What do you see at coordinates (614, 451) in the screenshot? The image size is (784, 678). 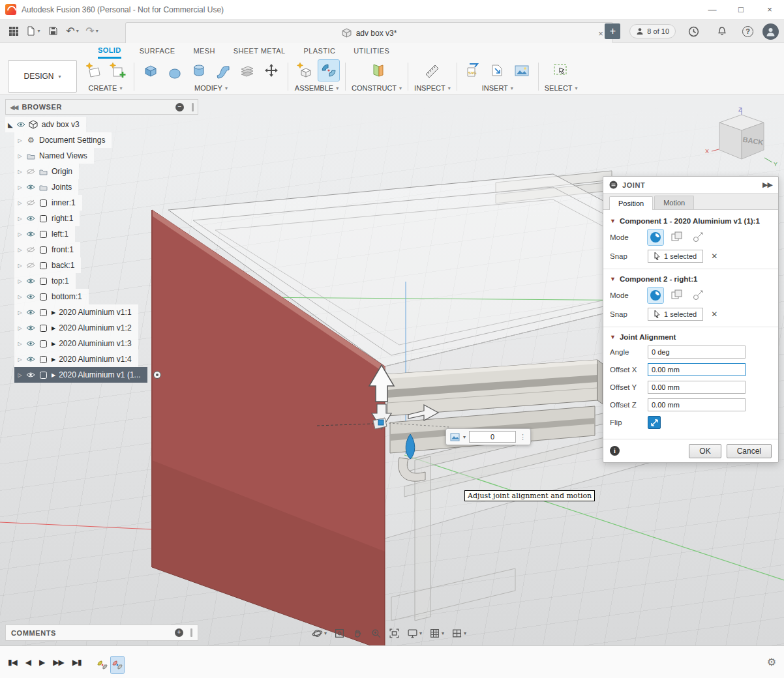 I see `info-icon: i` at bounding box center [614, 451].